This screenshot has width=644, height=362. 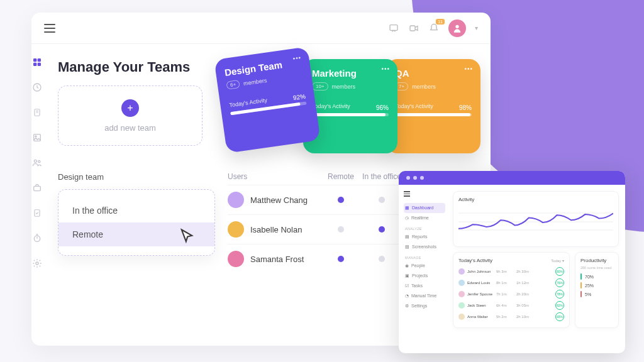 I want to click on dashboard-icon, so click(x=37, y=62).